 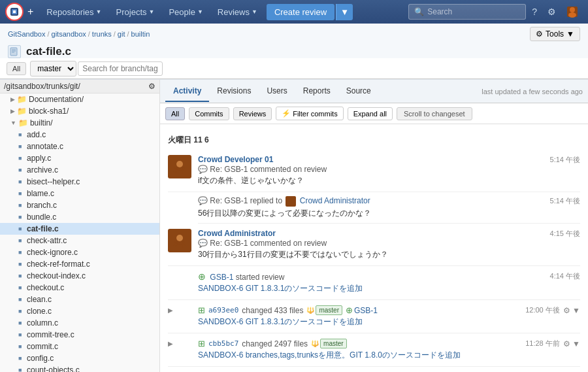 What do you see at coordinates (74, 12) in the screenshot?
I see `nav-repositories: Repositories ▼` at bounding box center [74, 12].